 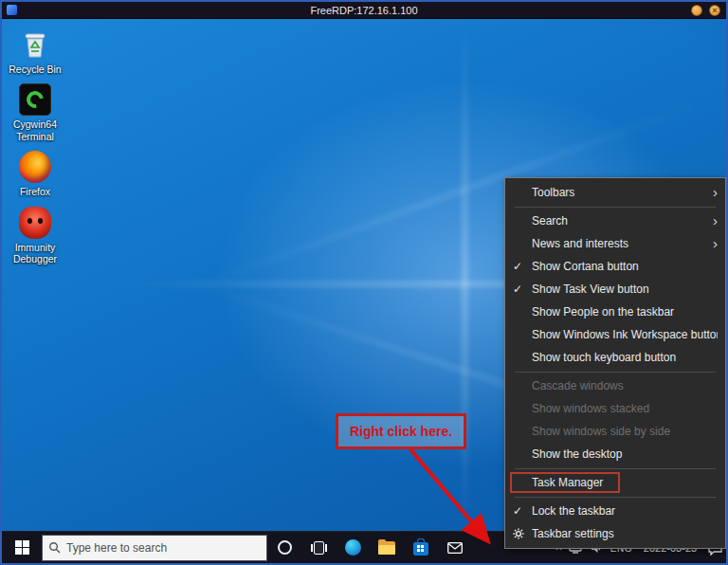 I want to click on file-explorer-taskbar-button, so click(x=387, y=548).